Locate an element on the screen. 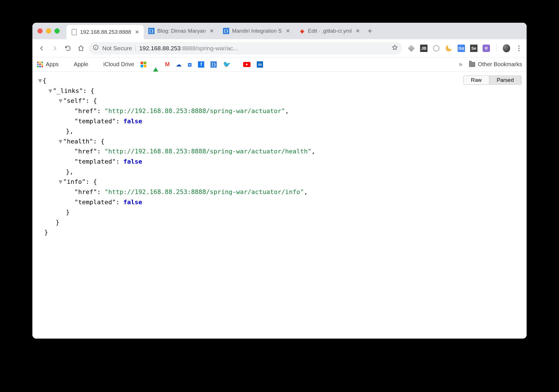 Image resolution: width=559 pixels, height=392 pixels. other-bookmarks: Other Bookmarks is located at coordinates (495, 64).